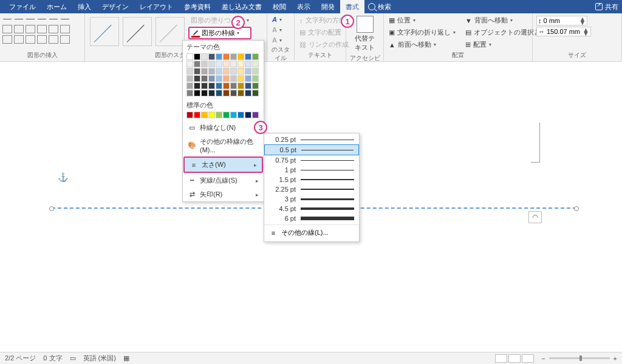 This screenshot has width=622, height=364. Describe the element at coordinates (607, 7) in the screenshot. I see `share-button: 共有` at that location.